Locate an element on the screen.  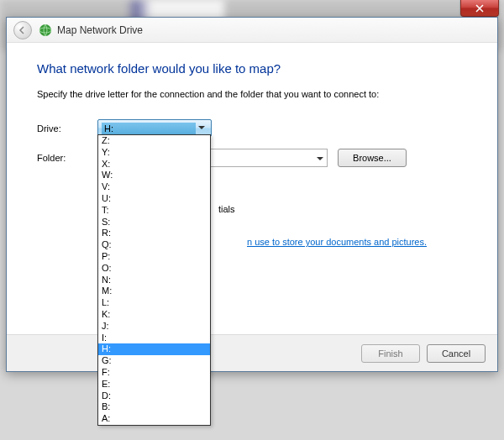
drive-option: O: is located at coordinates (155, 269).